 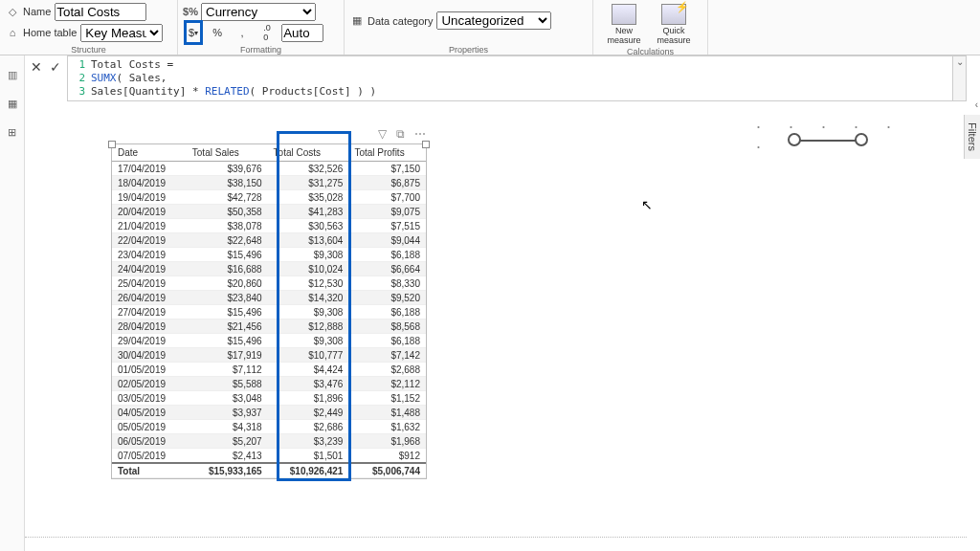 I want to click on table-row: 06/05/2019$5,207$3,239$1,968, so click(x=269, y=442).